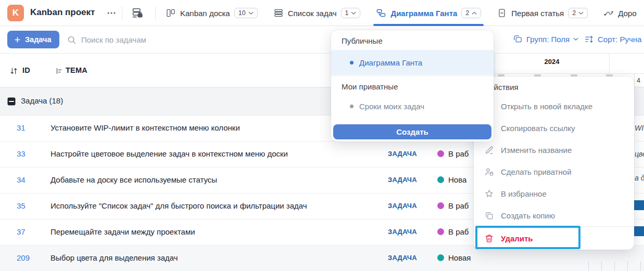 The width and height of the screenshot is (644, 271). I want to click on copy-icon, so click(489, 215).